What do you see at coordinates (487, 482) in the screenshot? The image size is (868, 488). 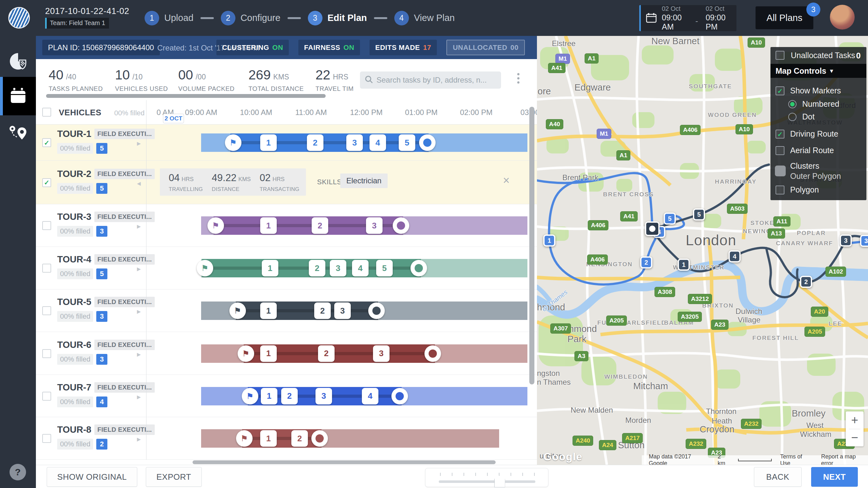 I see `slider-track` at bounding box center [487, 482].